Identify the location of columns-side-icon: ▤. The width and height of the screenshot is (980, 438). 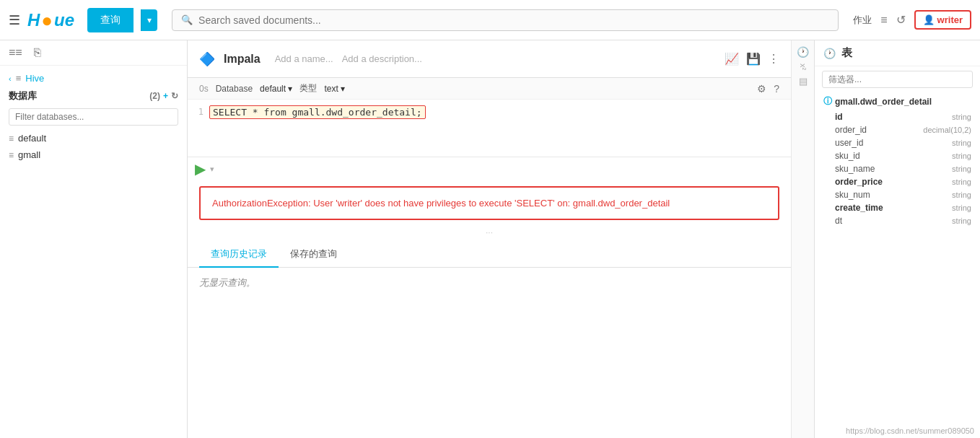
(803, 81).